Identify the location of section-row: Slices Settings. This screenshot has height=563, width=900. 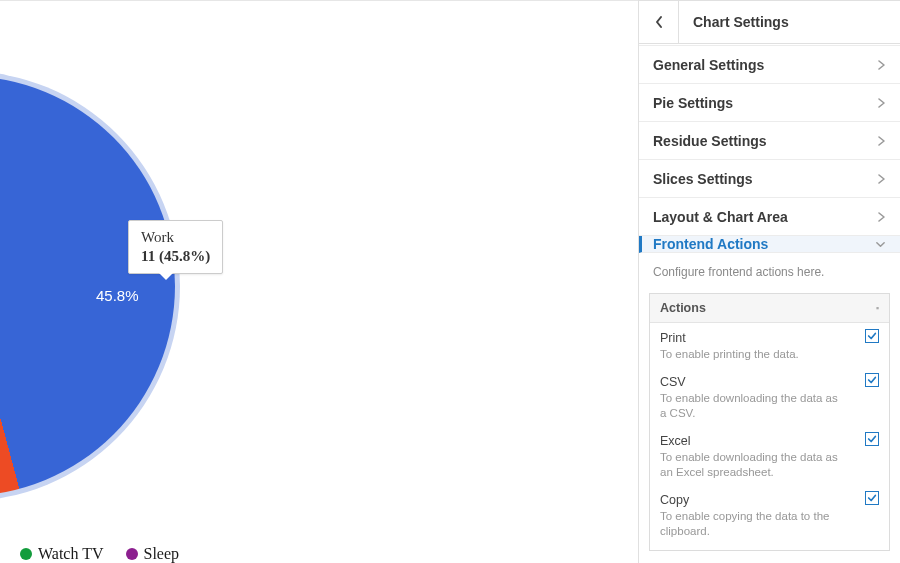
(770, 179).